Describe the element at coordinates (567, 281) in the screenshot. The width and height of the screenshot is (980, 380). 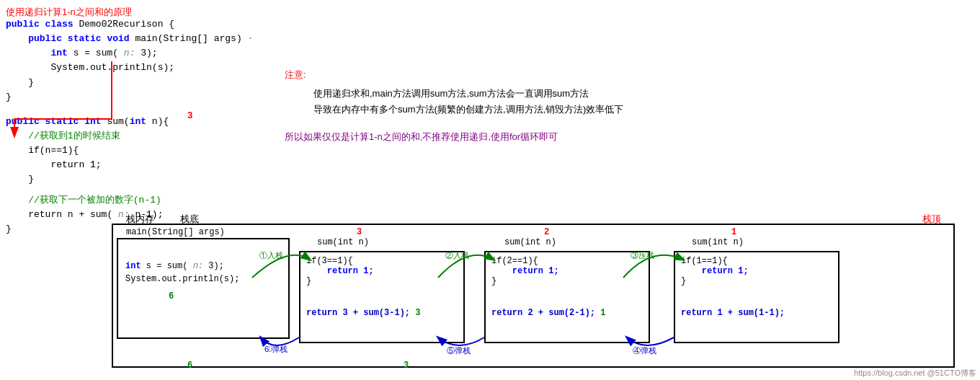
I see `sum2-close: }` at that location.